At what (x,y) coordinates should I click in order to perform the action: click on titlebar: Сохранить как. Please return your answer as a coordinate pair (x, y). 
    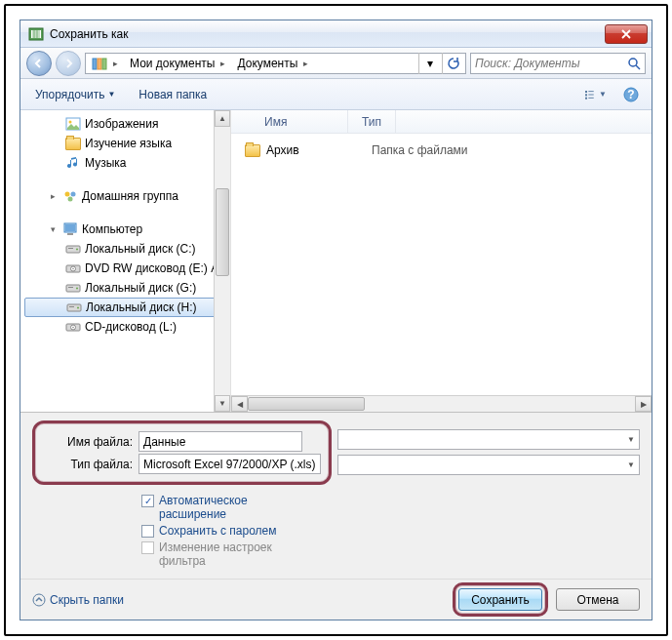
    Looking at the image, I should click on (336, 34).